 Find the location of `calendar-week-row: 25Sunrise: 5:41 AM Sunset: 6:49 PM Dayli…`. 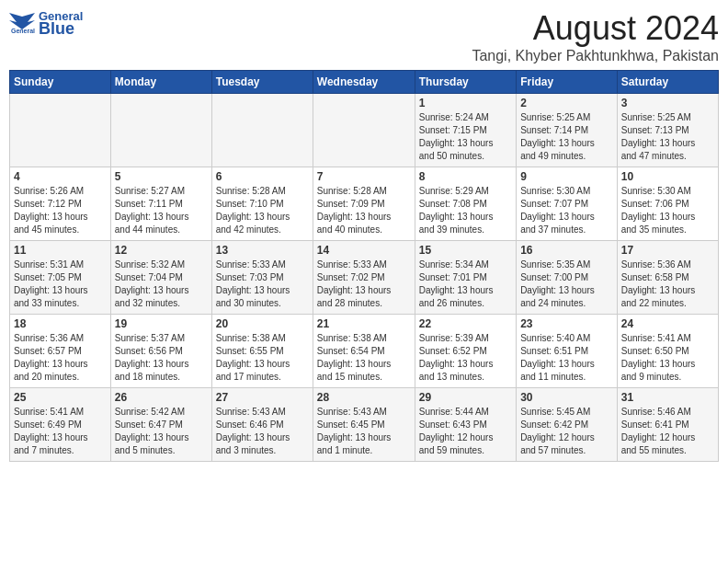

calendar-week-row: 25Sunrise: 5:41 AM Sunset: 6:49 PM Dayli… is located at coordinates (364, 425).